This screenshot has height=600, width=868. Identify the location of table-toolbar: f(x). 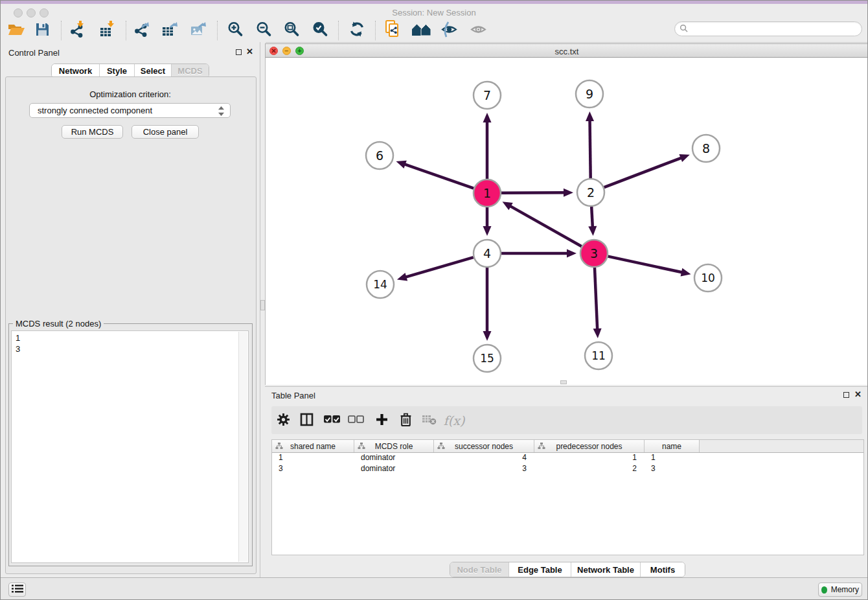
(567, 420).